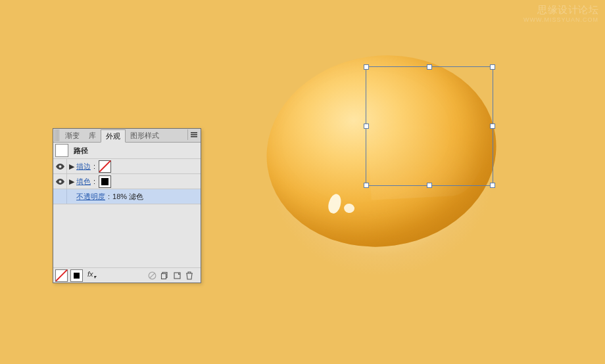  I want to click on selection-bbox, so click(429, 126).